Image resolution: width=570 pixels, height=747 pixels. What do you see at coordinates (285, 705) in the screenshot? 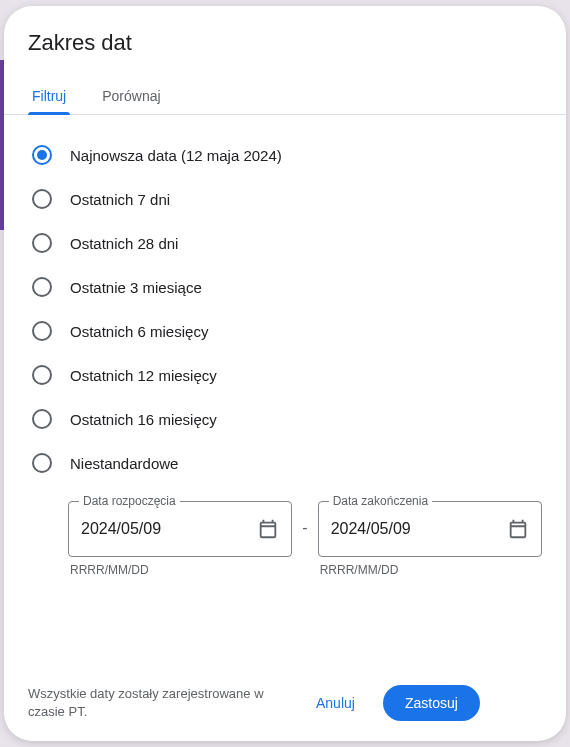
I see `dialog-footer: Wszystkie daty zostały zarejestrowane w …` at bounding box center [285, 705].